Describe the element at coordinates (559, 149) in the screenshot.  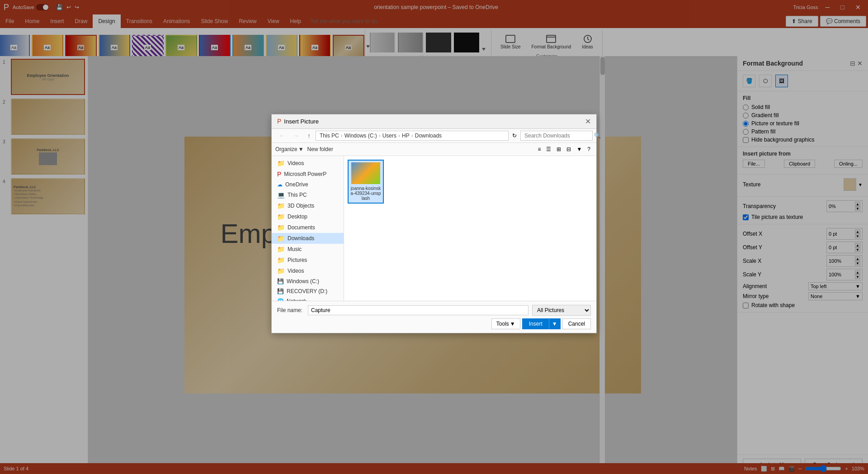
I see `tiles-view-button: ⊞` at that location.